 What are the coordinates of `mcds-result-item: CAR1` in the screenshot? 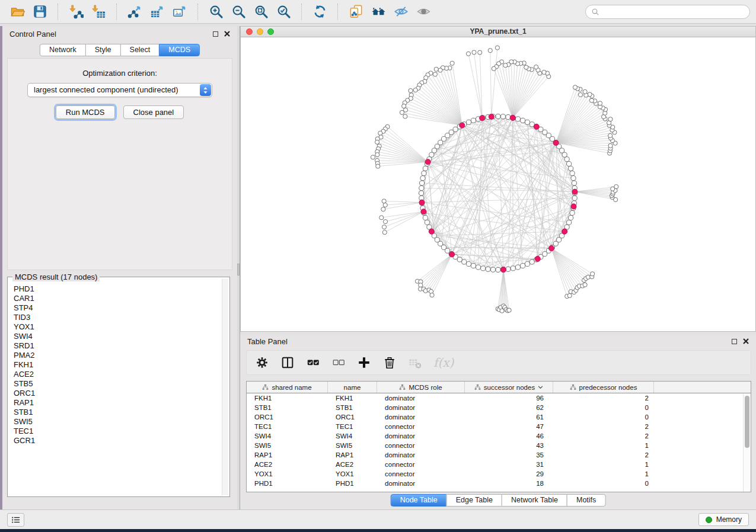 It's located at (115, 299).